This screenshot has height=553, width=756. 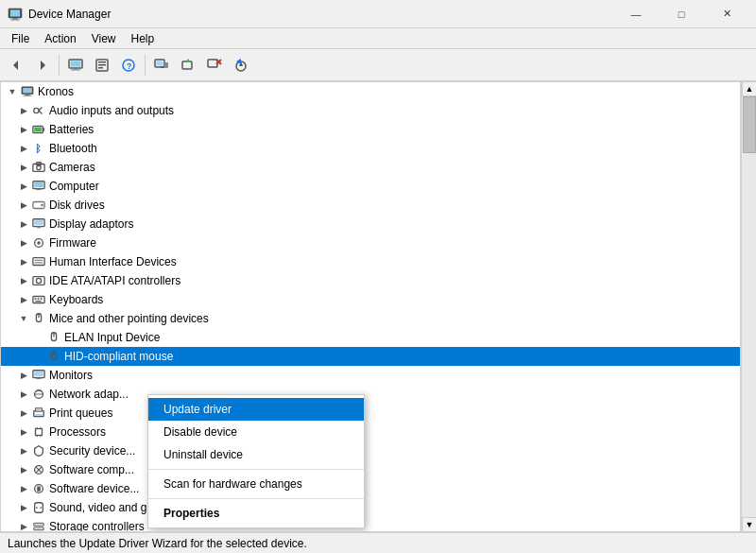 What do you see at coordinates (72, 167) in the screenshot?
I see `tree-item-label: Cameras` at bounding box center [72, 167].